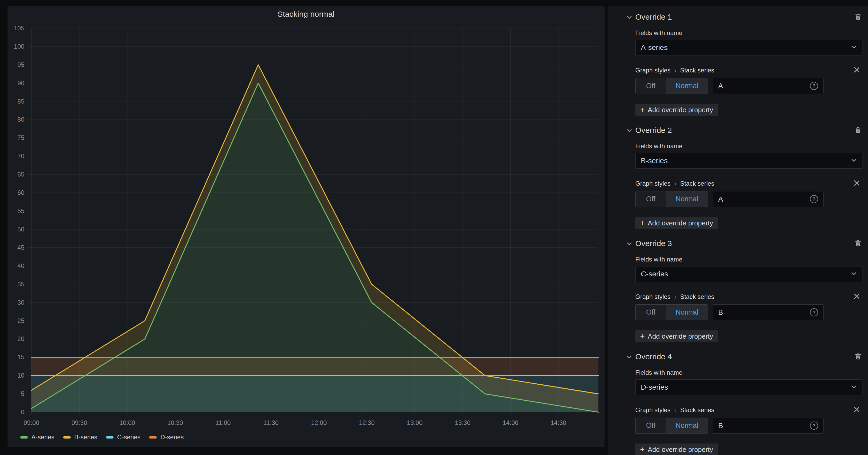  What do you see at coordinates (123, 437) in the screenshot?
I see `legend-item-C-series: C-series` at bounding box center [123, 437].